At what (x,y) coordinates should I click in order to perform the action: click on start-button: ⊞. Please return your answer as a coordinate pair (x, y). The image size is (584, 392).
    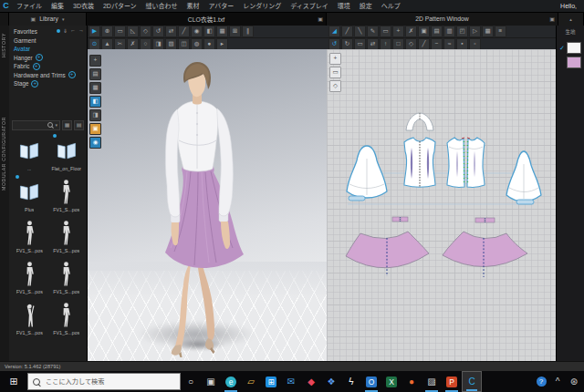
    Looking at the image, I should click on (14, 381).